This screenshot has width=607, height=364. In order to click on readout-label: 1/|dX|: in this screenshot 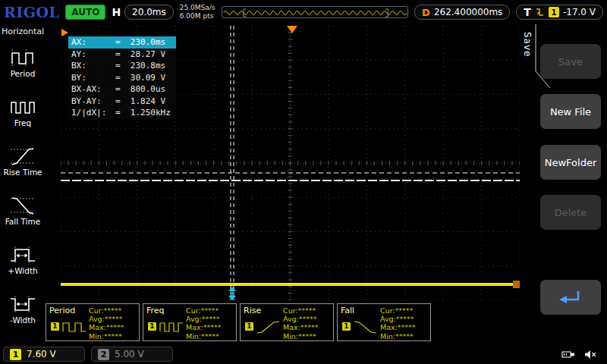, I will do `click(93, 113)`.